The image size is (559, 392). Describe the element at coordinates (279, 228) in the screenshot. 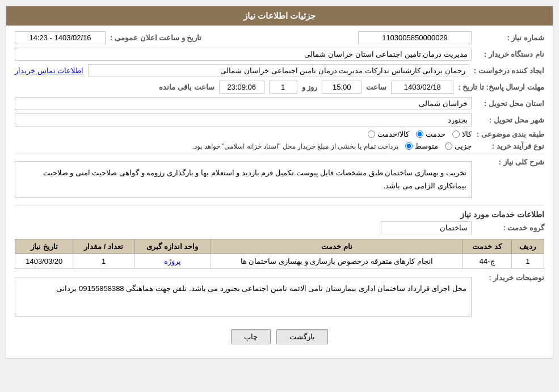

I see `service-group-row: گروه خدمت : ساختمان` at that location.